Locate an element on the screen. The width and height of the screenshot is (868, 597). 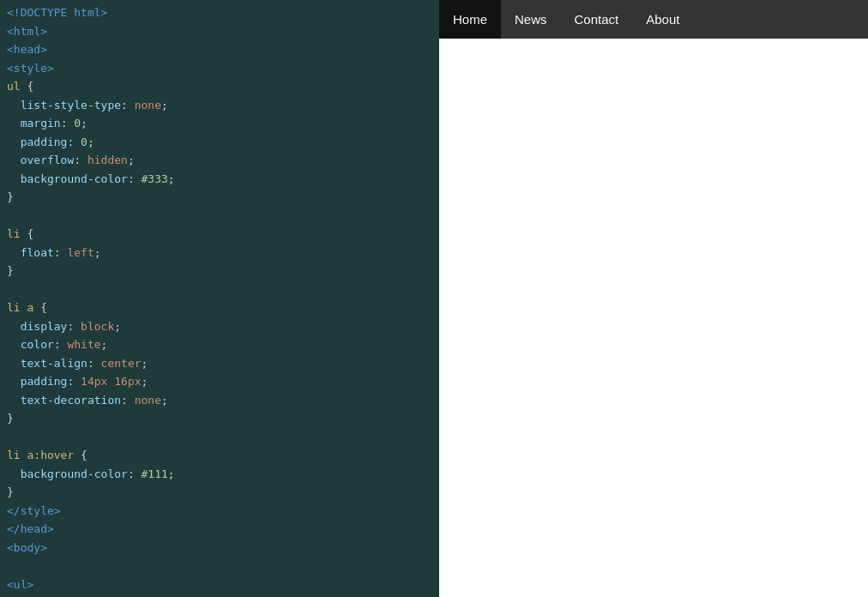
code-line: margin: 0; is located at coordinates (220, 124).